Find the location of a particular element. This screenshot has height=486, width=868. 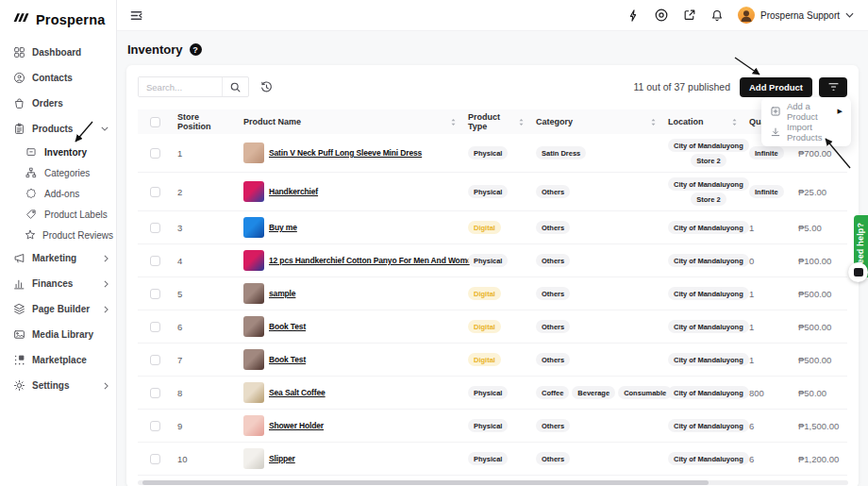

goals-target-icon is located at coordinates (661, 15).